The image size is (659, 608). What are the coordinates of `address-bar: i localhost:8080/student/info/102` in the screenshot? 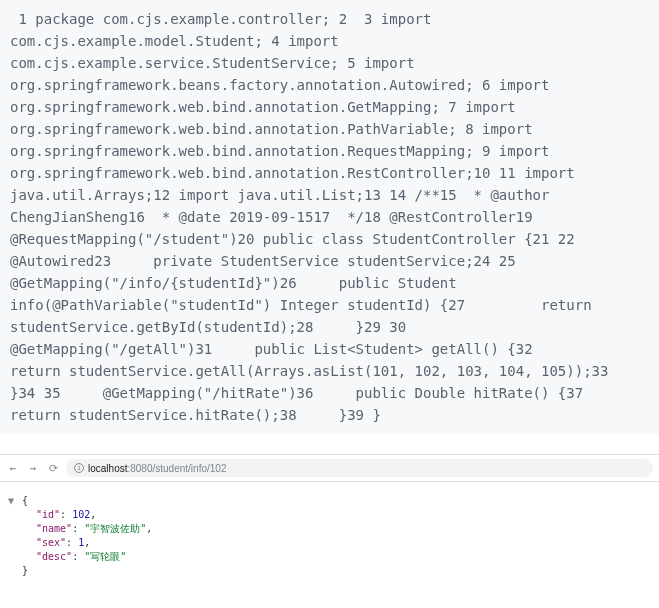 It's located at (360, 468).